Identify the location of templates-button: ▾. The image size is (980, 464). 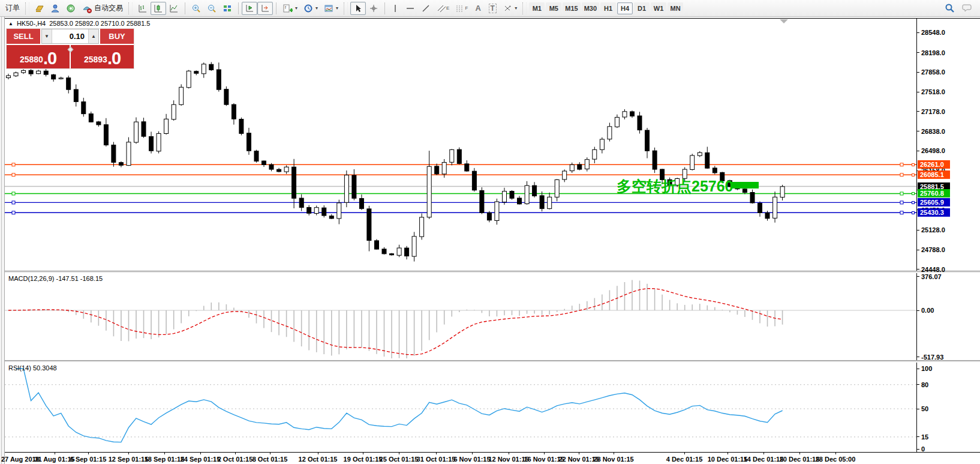
(331, 8).